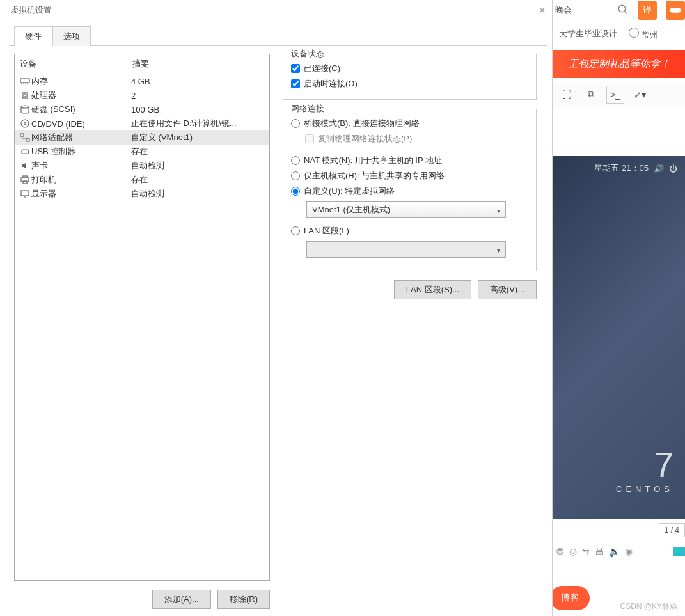 The image size is (685, 616). I want to click on hardware-summary: 自动检测, so click(198, 194).